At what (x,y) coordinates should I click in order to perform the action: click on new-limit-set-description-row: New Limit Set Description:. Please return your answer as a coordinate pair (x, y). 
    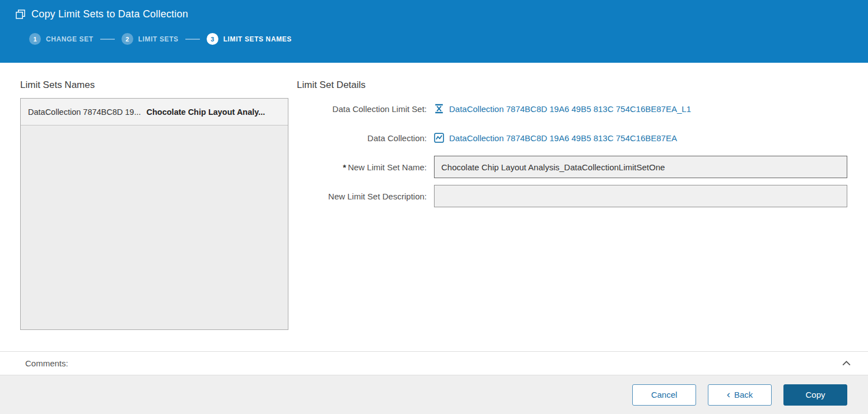
    Looking at the image, I should click on (572, 196).